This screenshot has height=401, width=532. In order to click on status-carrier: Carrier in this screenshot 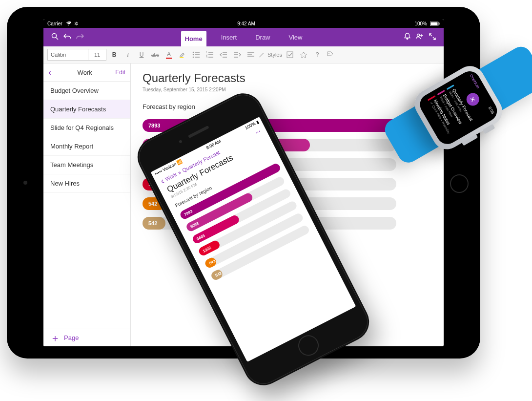, I will do `click(55, 23)`.